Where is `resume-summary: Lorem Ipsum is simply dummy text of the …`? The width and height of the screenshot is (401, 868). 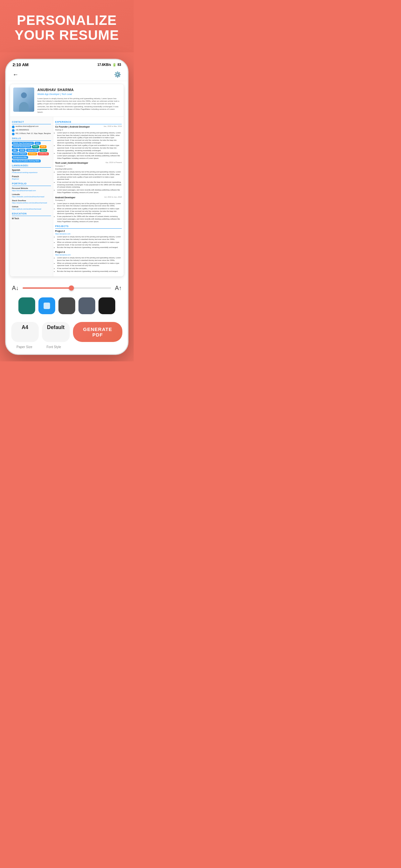 resume-summary: Lorem Ipsum is simply dummy text of the … is located at coordinates (79, 105).